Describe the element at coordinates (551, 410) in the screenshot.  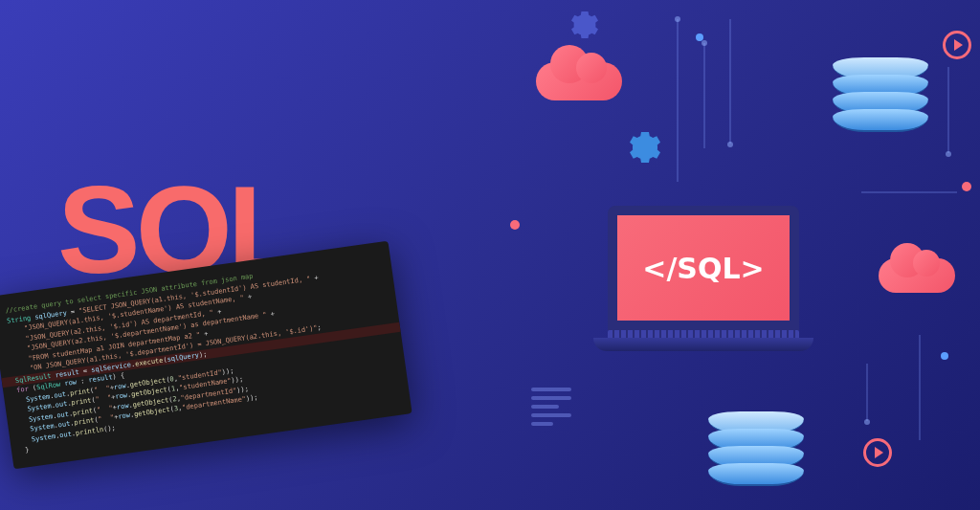
I see `document-lines-icon` at that location.